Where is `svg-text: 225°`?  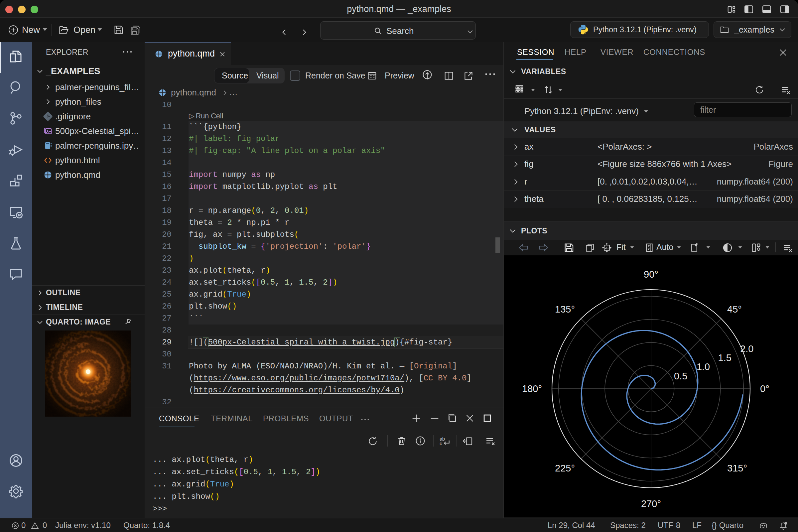
svg-text: 225° is located at coordinates (565, 468).